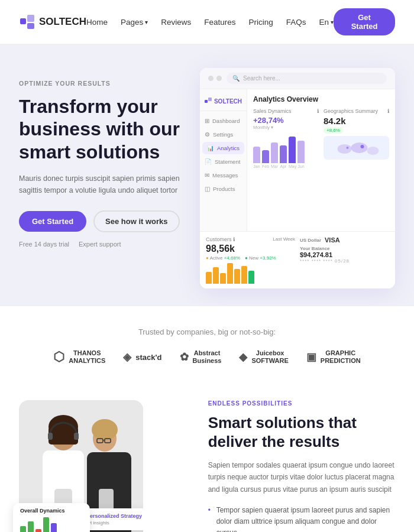 This screenshot has height=532, width=414. I want to click on dashboard-body: SOLTECH ⊞ Dashboard ⚙ Settings 📊 Analyti…, so click(297, 160).